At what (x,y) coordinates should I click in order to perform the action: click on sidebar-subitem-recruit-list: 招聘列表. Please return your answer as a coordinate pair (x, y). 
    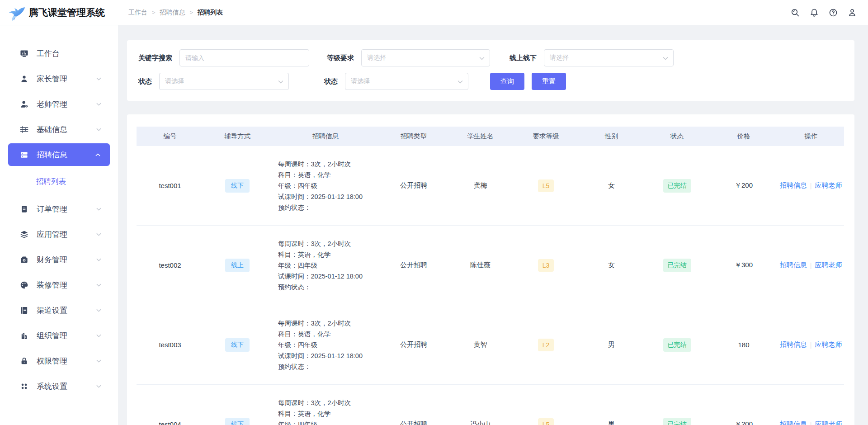
    Looking at the image, I should click on (59, 182).